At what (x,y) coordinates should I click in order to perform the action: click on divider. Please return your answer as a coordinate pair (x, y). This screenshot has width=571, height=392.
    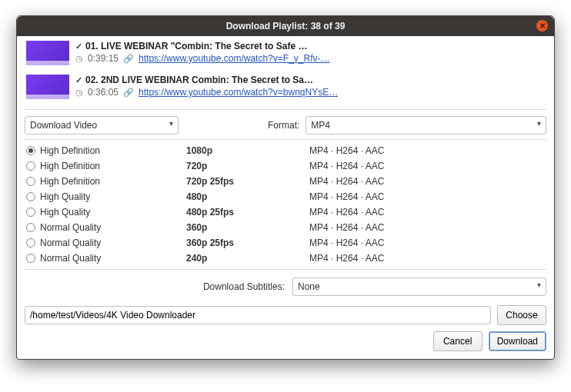
    Looking at the image, I should click on (286, 109).